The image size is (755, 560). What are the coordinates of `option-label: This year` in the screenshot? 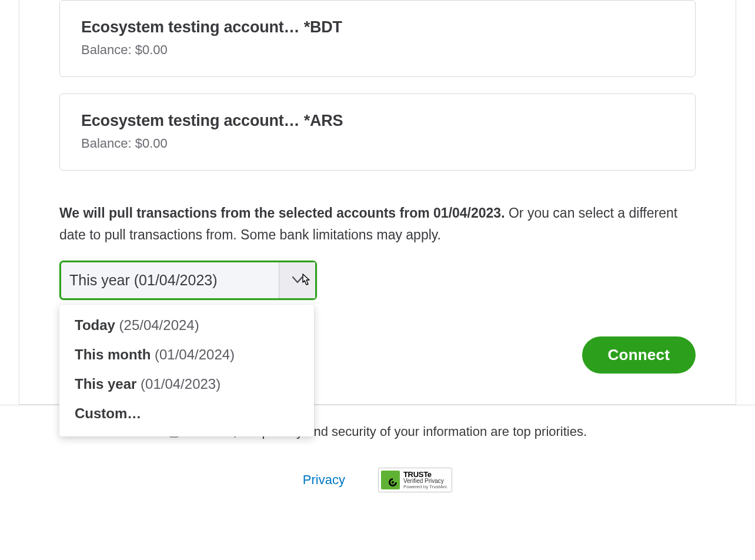 It's located at (108, 384).